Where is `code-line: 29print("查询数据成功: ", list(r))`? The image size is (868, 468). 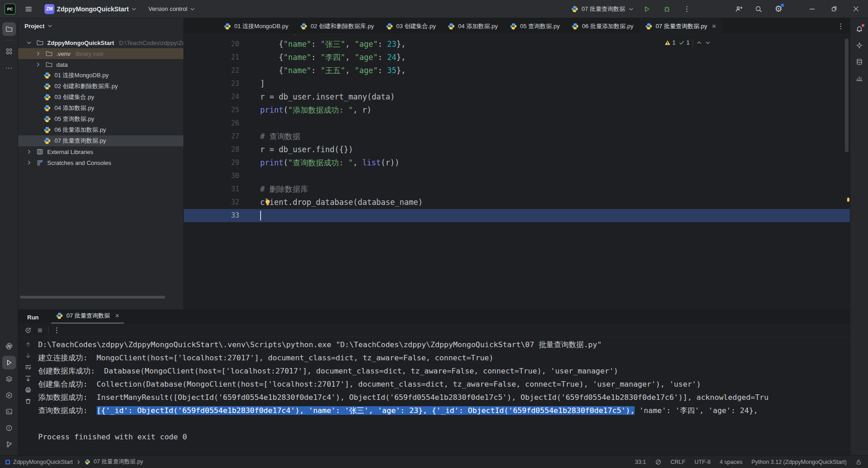
code-line: 29print("查询数据成功: ", list(r)) is located at coordinates (517, 163).